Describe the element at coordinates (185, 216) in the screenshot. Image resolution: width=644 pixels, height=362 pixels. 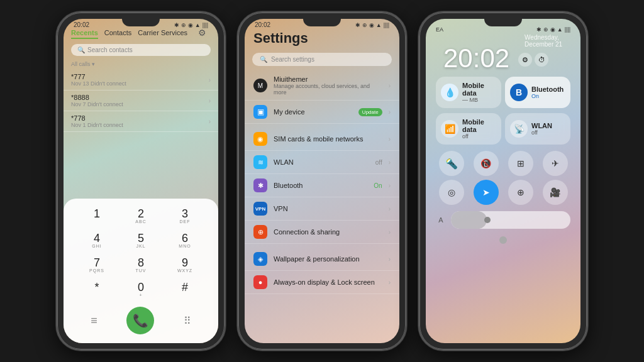
I see `key-3: 3DEF` at that location.